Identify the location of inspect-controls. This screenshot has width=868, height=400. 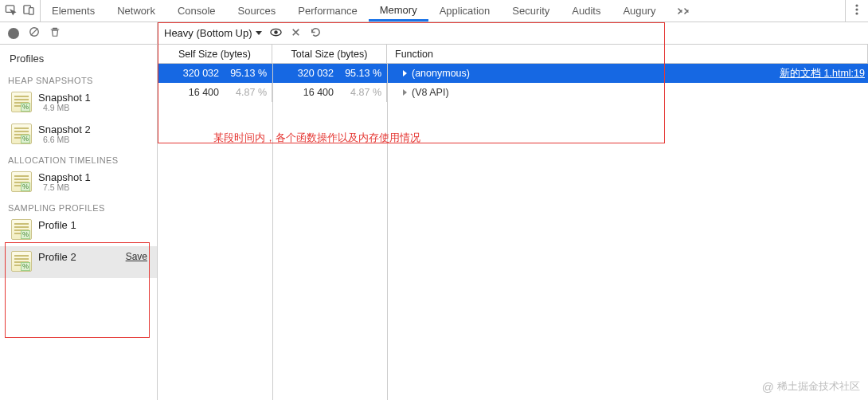
(21, 11).